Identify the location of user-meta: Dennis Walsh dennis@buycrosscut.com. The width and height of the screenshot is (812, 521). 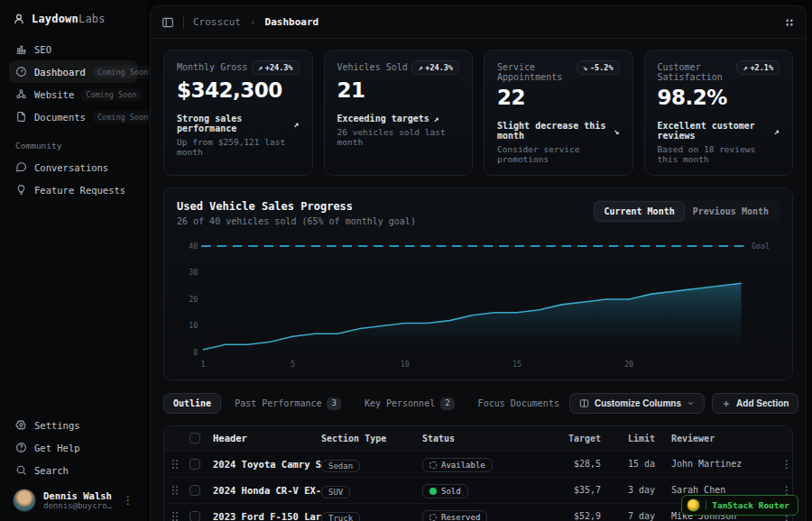
(79, 500).